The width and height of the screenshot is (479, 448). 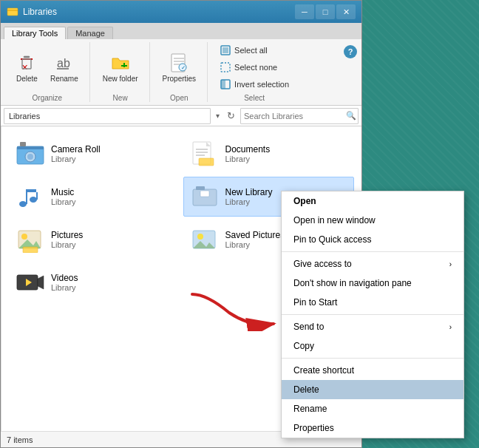 What do you see at coordinates (64, 197) in the screenshot?
I see `music-info: Music Library` at bounding box center [64, 197].